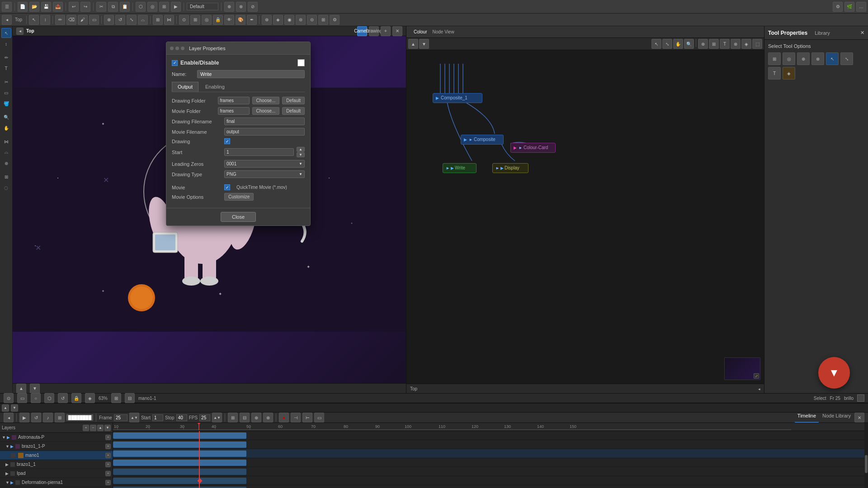  I want to click on layer-expand-2: ▼, so click(7, 446).